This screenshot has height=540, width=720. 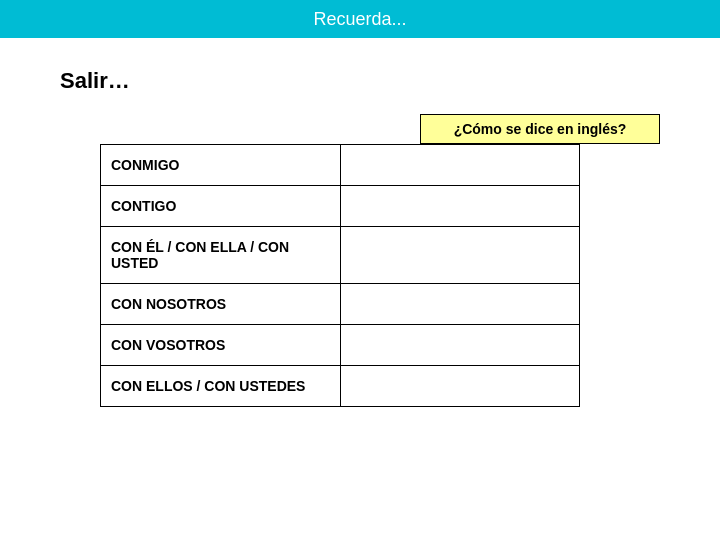 What do you see at coordinates (340, 256) in the screenshot?
I see `table-row: CON ÉL / CON ELLA / CON USTED` at bounding box center [340, 256].